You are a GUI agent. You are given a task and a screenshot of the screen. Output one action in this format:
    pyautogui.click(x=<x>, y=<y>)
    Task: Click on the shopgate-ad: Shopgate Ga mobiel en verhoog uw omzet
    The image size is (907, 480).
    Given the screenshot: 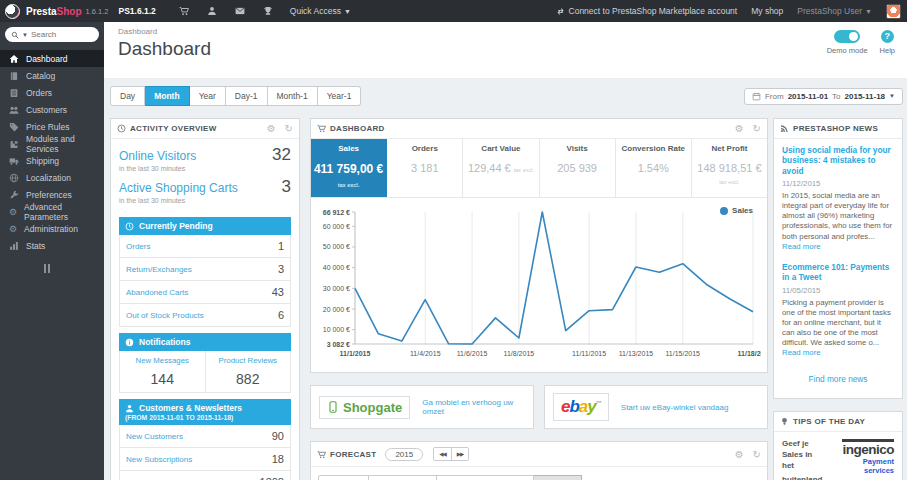 What is the action you would take?
    pyautogui.click(x=422, y=407)
    